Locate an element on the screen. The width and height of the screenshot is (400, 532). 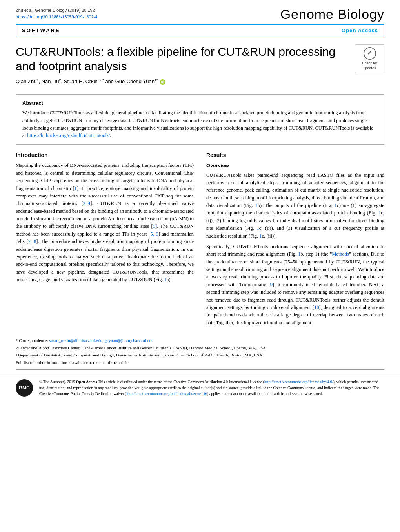
author1-sup: 1 is located at coordinates (38, 80).